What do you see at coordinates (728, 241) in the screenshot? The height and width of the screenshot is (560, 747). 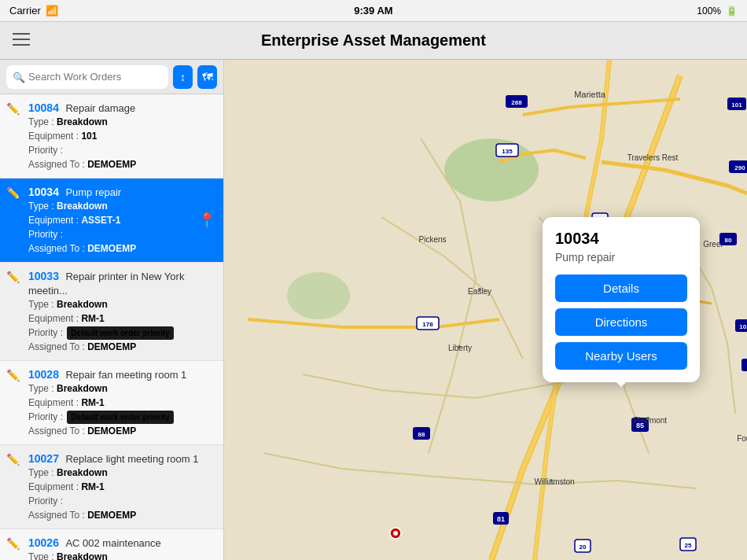 I see `svg-text: 80` at bounding box center [728, 241].